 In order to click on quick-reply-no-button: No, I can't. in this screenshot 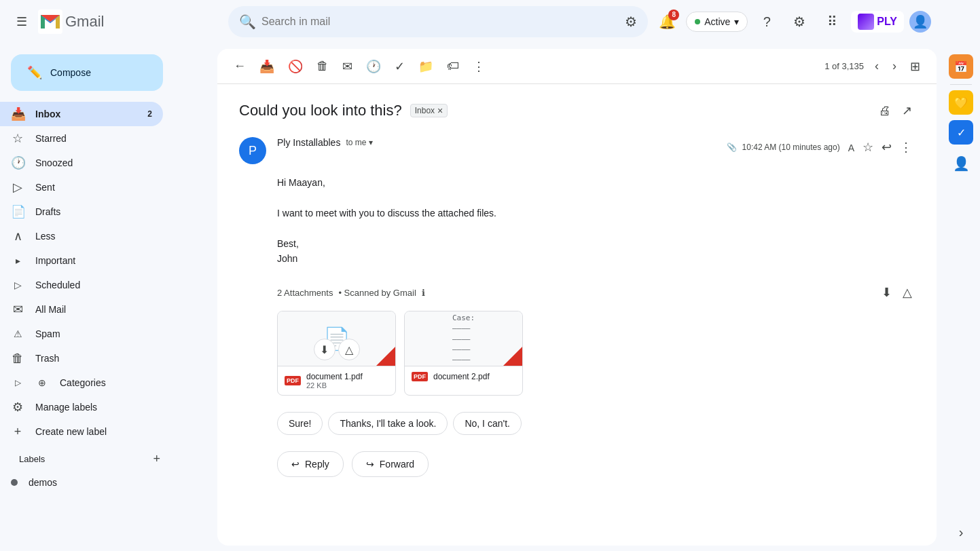, I will do `click(487, 423)`.